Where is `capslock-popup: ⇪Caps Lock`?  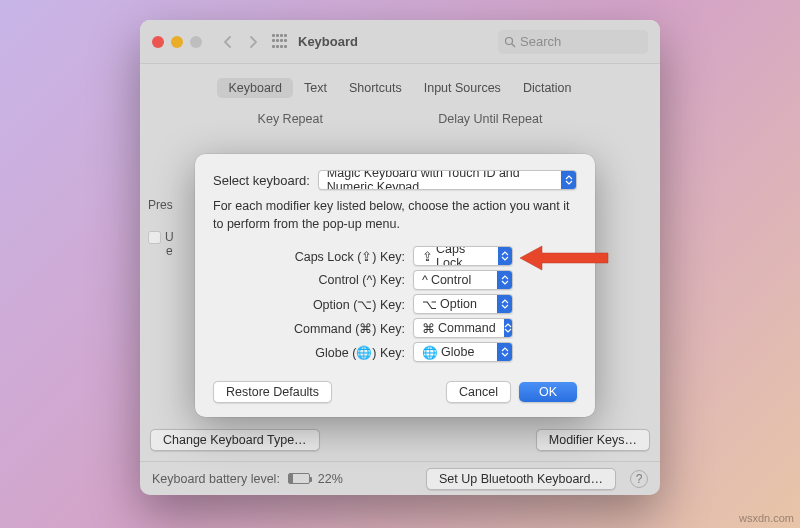
capslock-popup: ⇪Caps Lock is located at coordinates (463, 256).